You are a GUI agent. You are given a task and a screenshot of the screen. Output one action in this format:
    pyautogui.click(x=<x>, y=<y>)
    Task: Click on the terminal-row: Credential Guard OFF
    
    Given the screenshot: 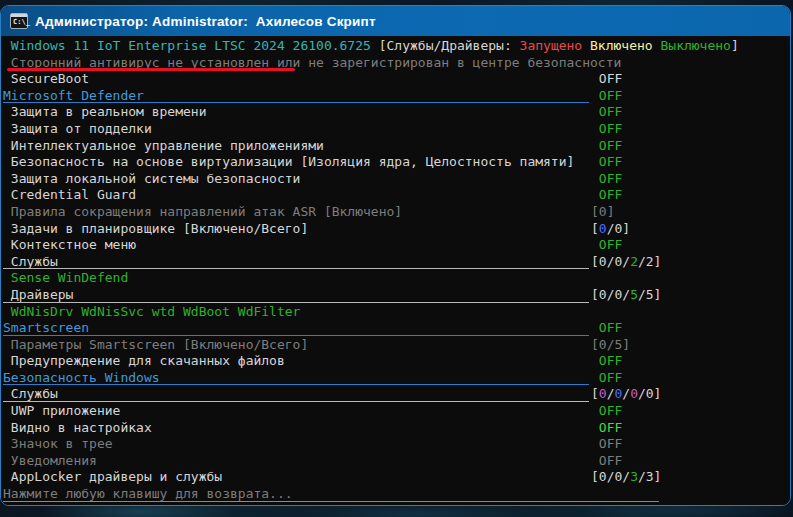 What is the action you would take?
    pyautogui.click(x=396, y=196)
    